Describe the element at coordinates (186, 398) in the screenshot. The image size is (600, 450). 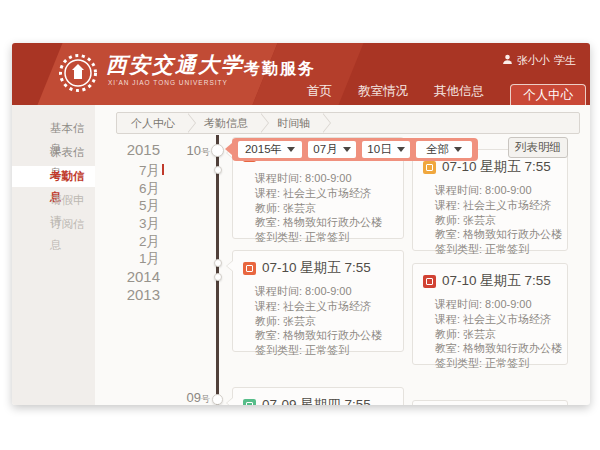
I see `timeline-day-label-09: 09号` at that location.